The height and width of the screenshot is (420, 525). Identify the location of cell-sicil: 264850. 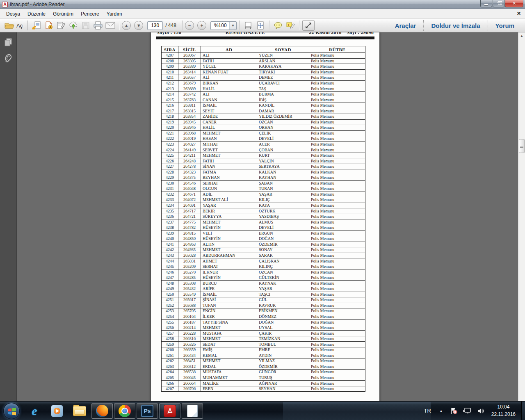
(189, 239).